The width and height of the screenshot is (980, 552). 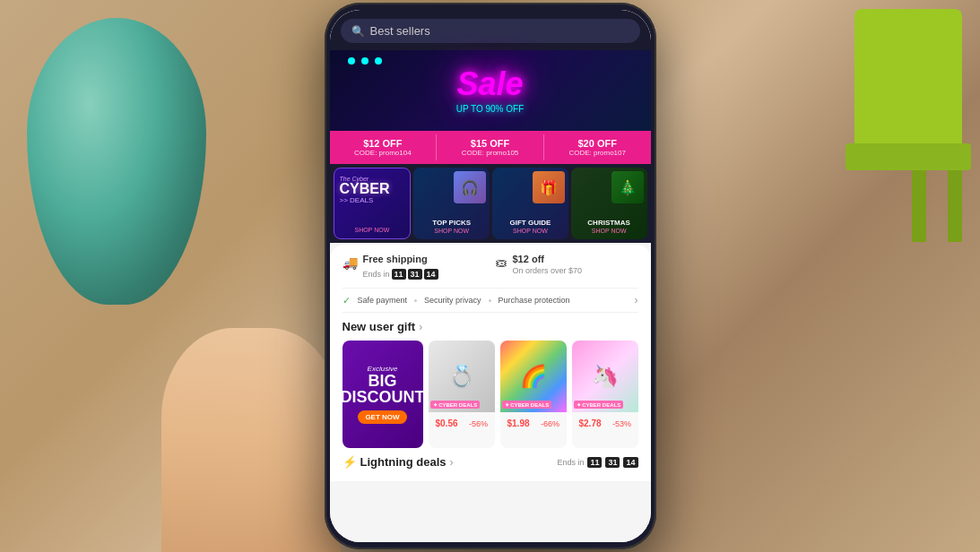 I want to click on christmas-label: CHRISTMAS, so click(x=609, y=223).